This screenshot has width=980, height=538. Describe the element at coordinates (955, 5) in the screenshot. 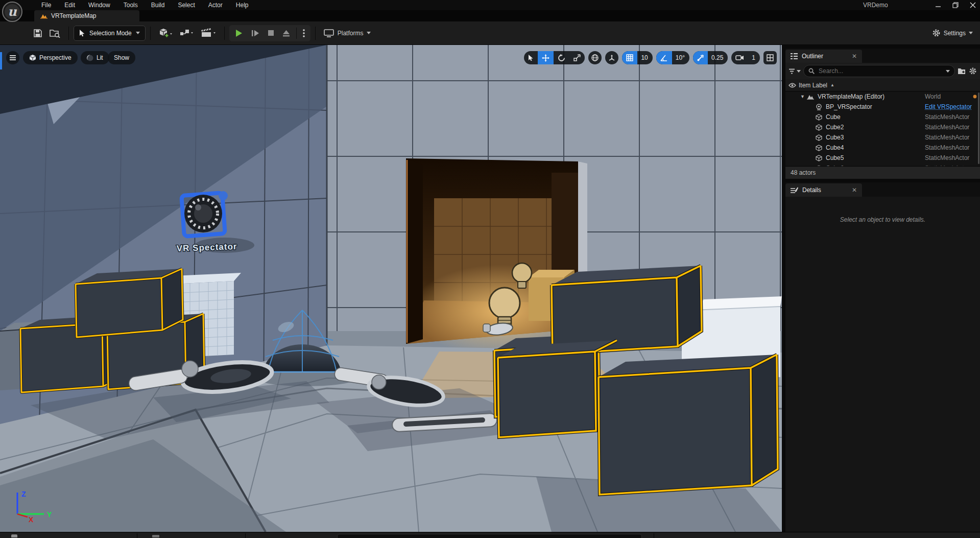

I see `restore-button` at that location.